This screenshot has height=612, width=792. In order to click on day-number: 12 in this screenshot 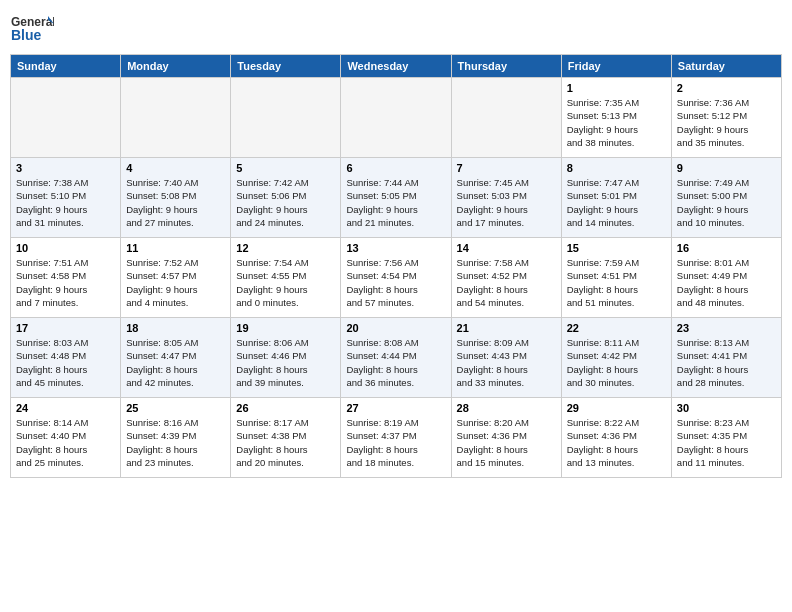, I will do `click(286, 248)`.